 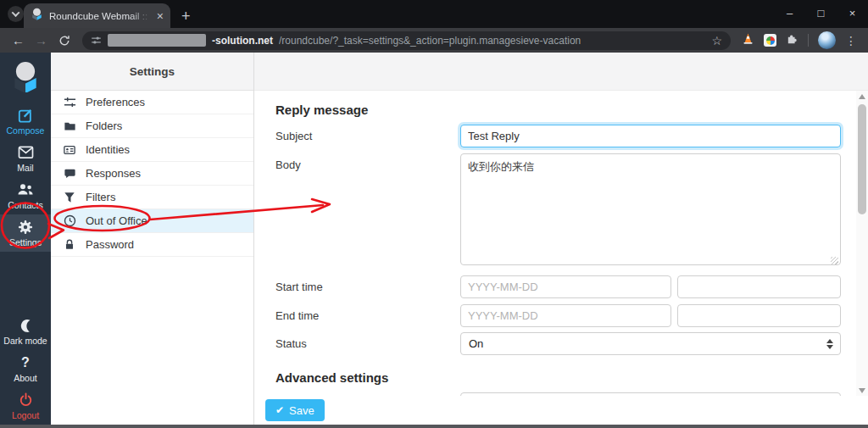 What do you see at coordinates (853, 13) in the screenshot?
I see `window-close-button: ×` at bounding box center [853, 13].